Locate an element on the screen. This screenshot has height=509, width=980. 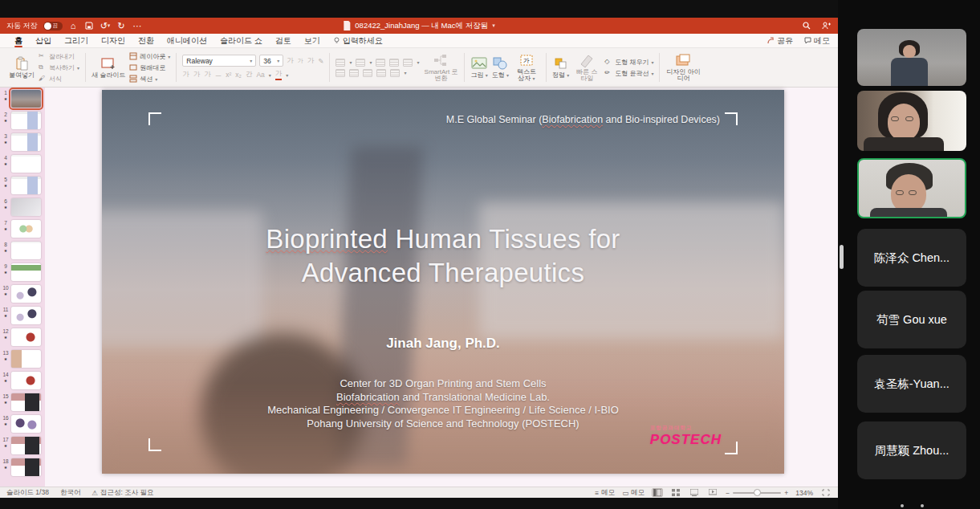
picture-button: 그림 ▾ is located at coordinates (478, 67).